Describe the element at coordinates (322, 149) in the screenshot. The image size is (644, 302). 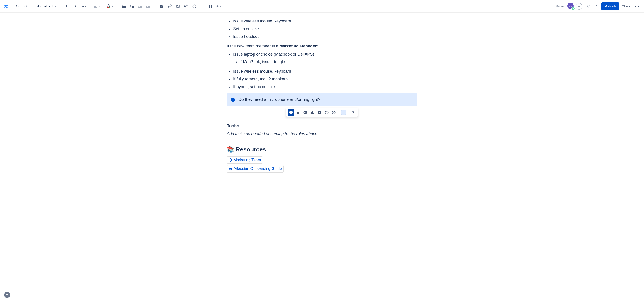
I see `resources-heading: 📚 Resources` at that location.